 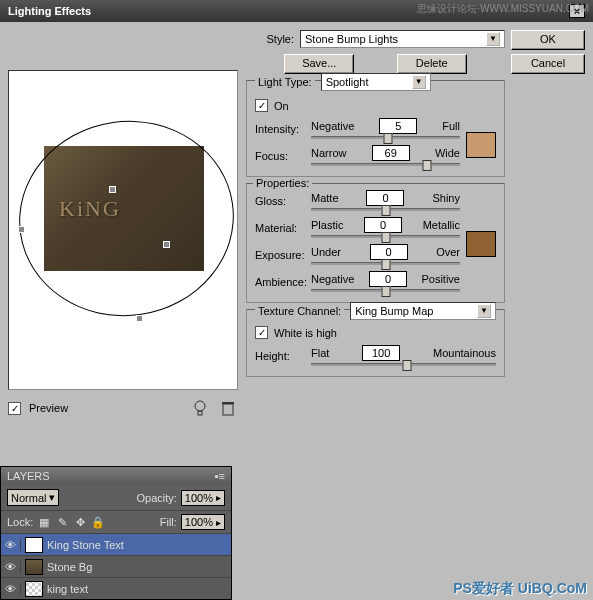 I want to click on gloss-value: 0, so click(x=385, y=198).